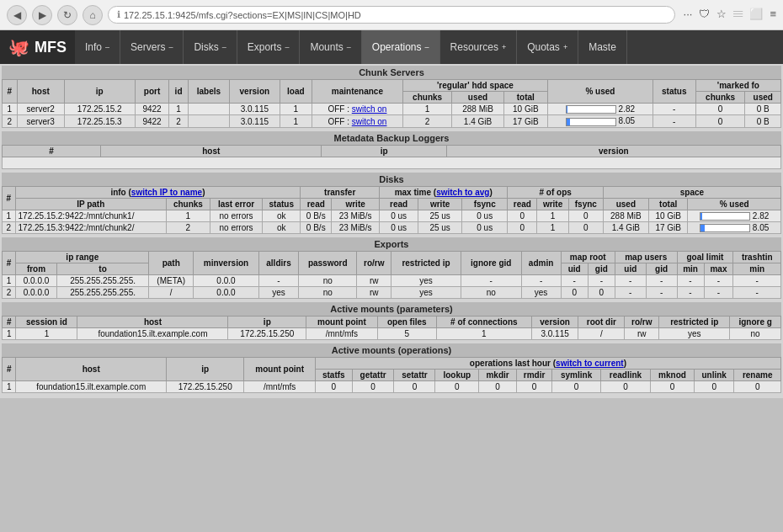  What do you see at coordinates (522, 204) in the screenshot?
I see `disk-subh-read-ops: read` at bounding box center [522, 204].